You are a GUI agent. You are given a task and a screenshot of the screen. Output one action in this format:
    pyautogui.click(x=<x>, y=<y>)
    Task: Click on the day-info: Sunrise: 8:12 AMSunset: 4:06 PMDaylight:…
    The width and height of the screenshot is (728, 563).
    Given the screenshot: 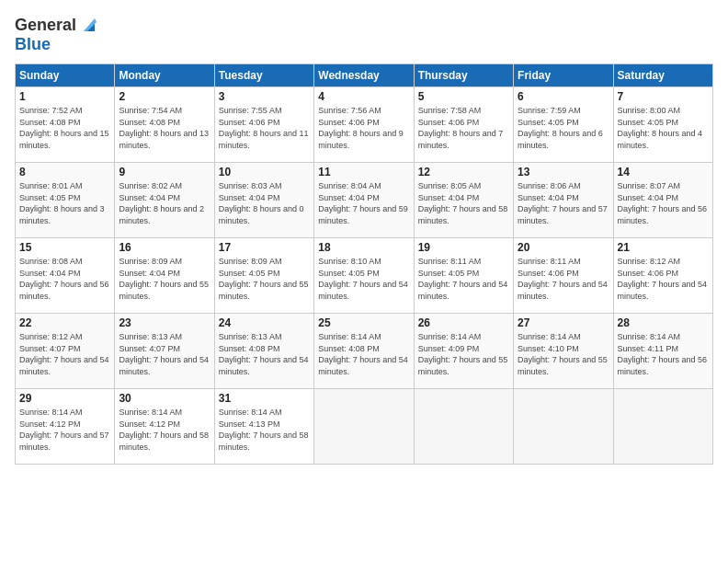 What is the action you would take?
    pyautogui.click(x=664, y=279)
    